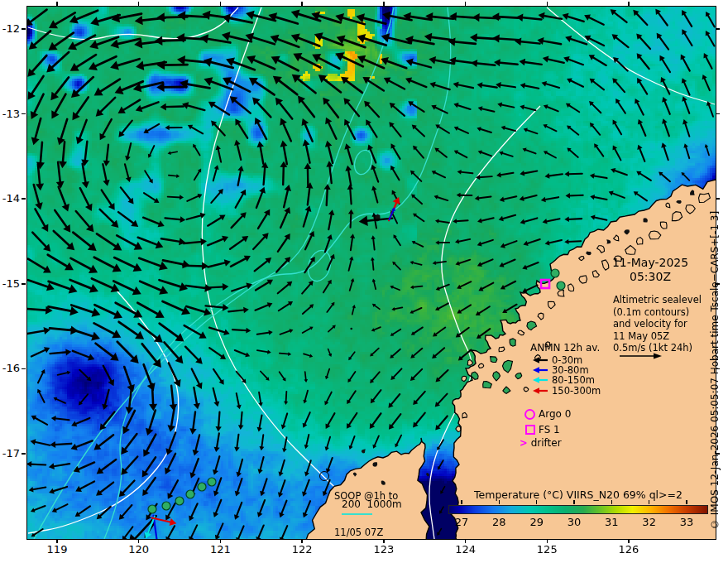 The width and height of the screenshot is (728, 563). Describe the element at coordinates (563, 380) in the screenshot. I see `anmn-row-80-150m: 80-150m` at that location.